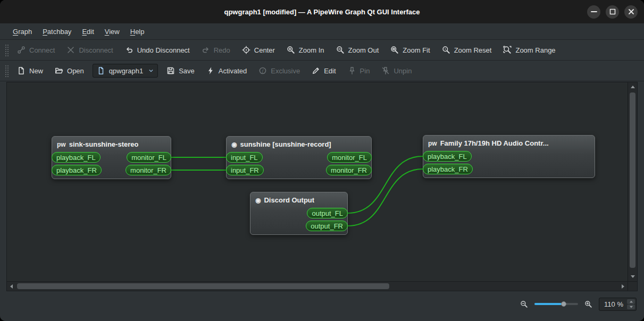 This screenshot has width=644, height=321. Describe the element at coordinates (89, 50) in the screenshot. I see `tool-disconnect-button: Disconnect` at that location.